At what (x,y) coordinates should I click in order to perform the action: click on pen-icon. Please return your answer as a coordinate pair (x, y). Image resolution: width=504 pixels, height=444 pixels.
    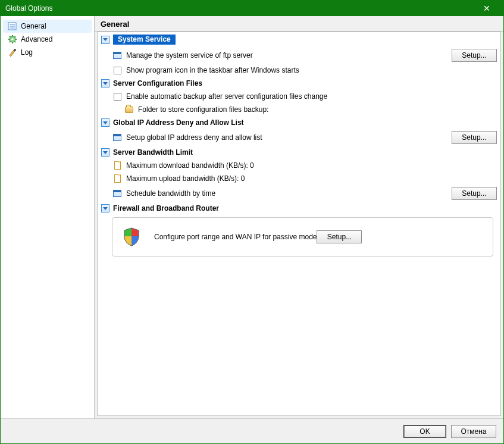
    Looking at the image, I should click on (12, 52).